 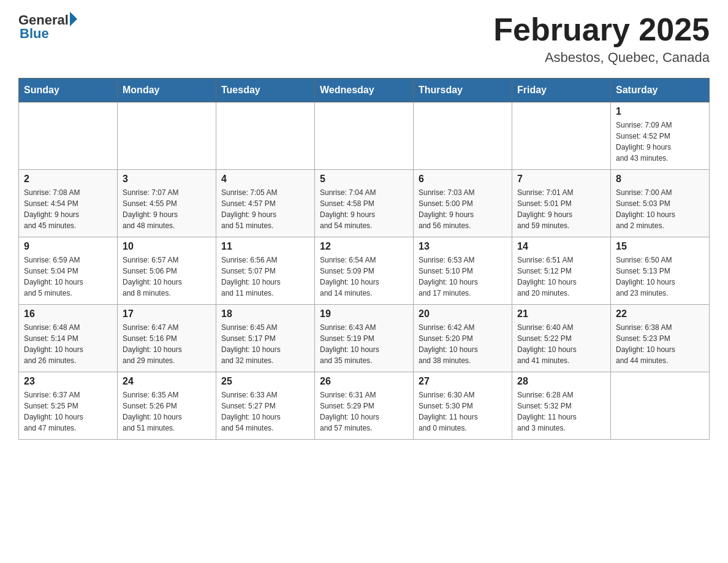 I want to click on day-number: 13, so click(x=463, y=247).